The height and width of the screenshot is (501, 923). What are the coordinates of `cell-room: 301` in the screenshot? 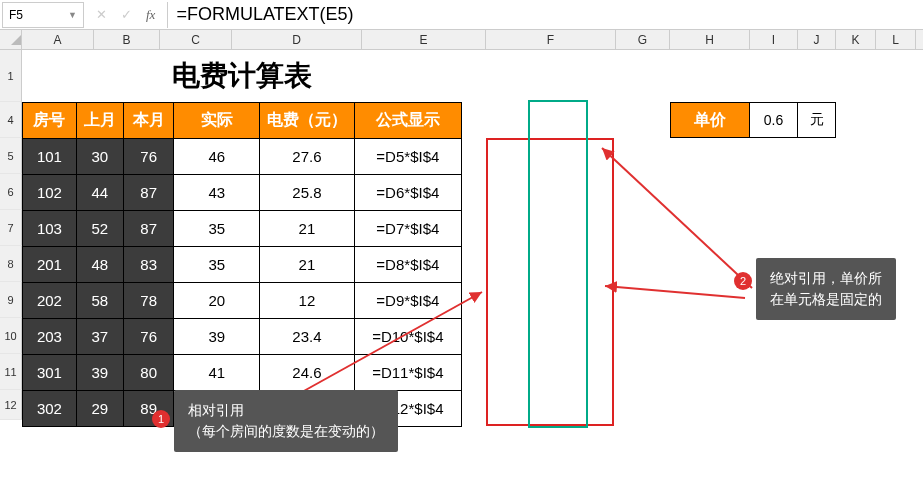 It's located at (50, 373).